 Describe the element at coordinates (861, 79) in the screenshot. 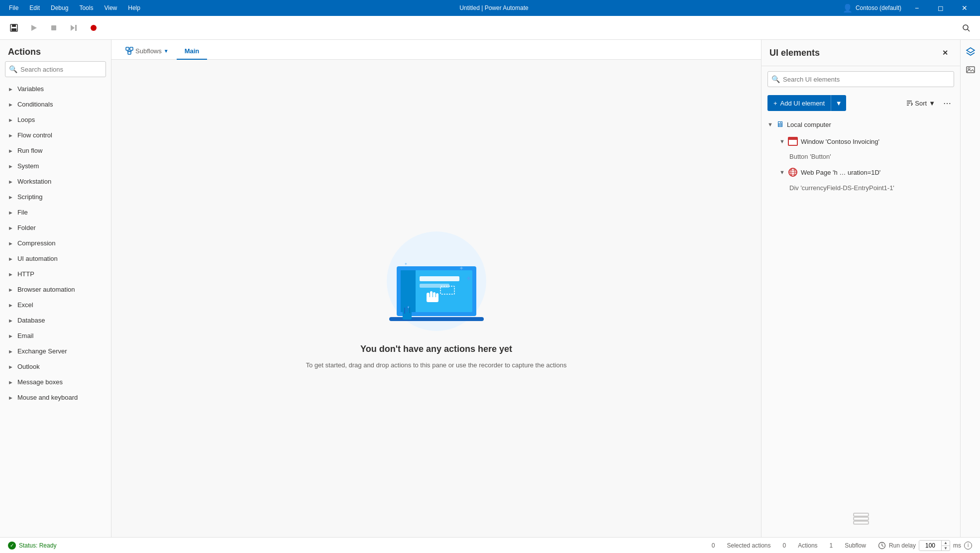

I see `ui-elements-search-input` at that location.